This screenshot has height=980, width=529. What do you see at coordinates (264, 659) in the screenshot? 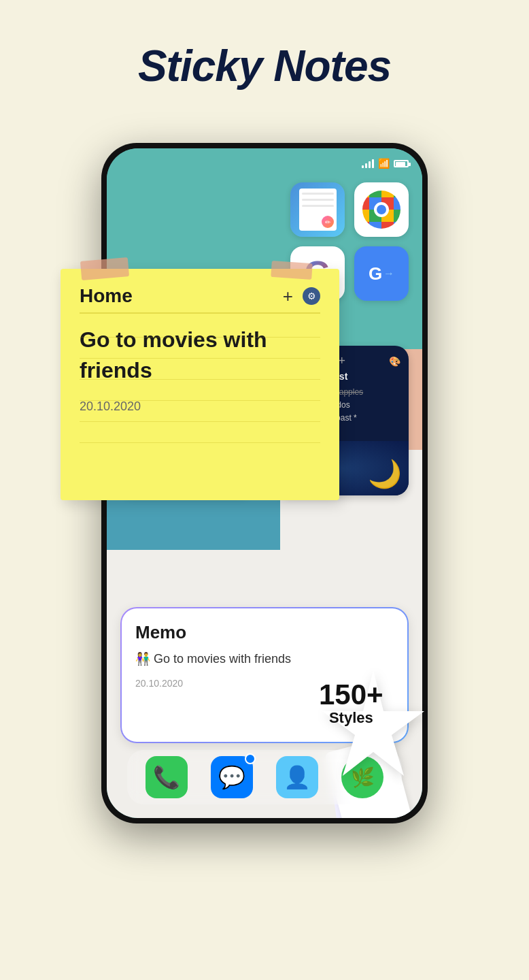
I see `large-memo-body: 👫 Go to movies with friends` at bounding box center [264, 659].